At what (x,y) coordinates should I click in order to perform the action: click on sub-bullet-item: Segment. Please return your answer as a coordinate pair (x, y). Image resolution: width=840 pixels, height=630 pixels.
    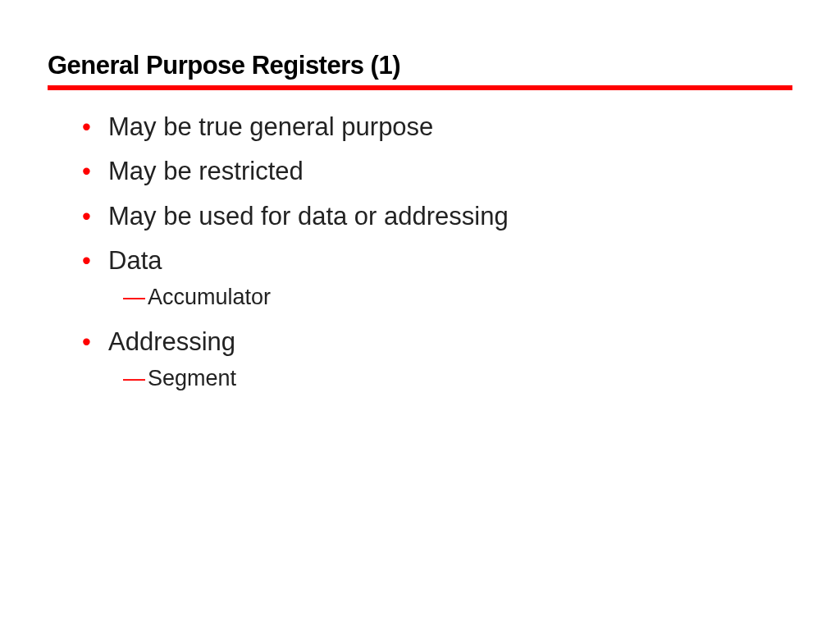
    Looking at the image, I should click on (458, 379).